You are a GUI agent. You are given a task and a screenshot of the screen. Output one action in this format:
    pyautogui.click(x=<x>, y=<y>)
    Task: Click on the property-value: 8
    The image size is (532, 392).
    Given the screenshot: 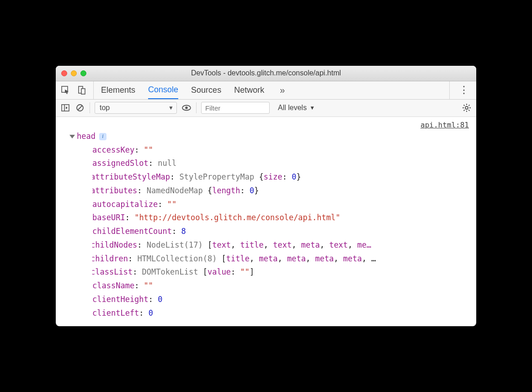 What is the action you would take?
    pyautogui.click(x=183, y=231)
    